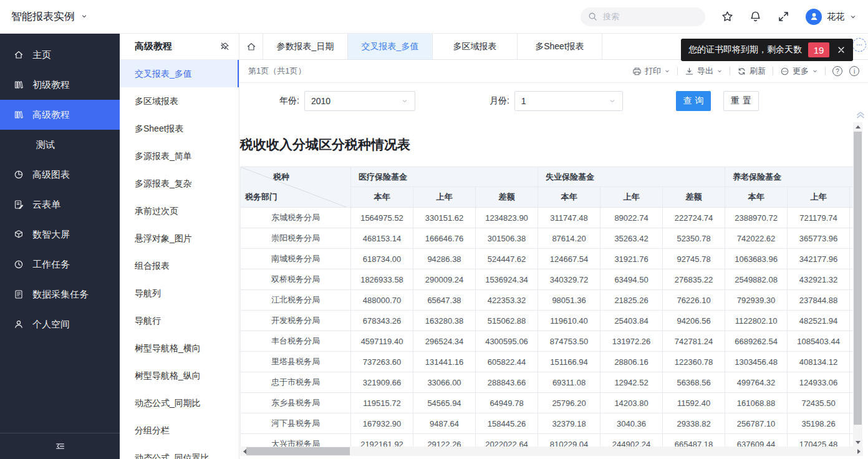  Describe the element at coordinates (560, 46) in the screenshot. I see `tab-3: 多Sheet报表` at that location.